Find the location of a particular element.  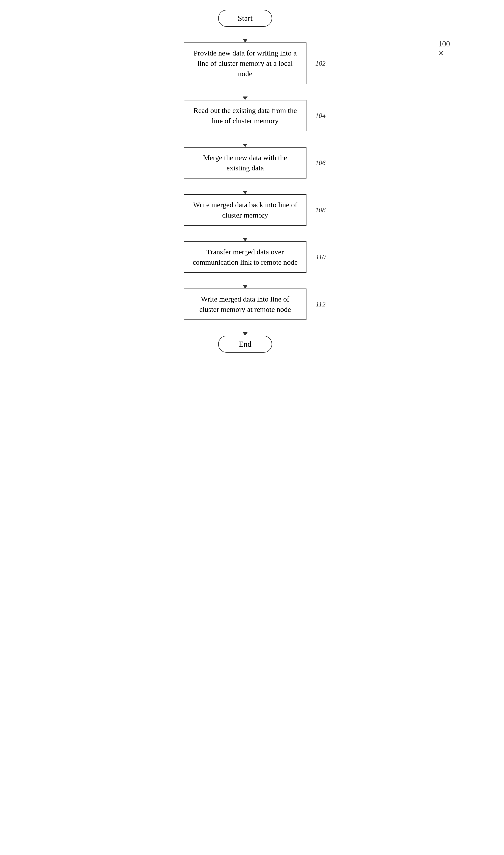

diagram-number: 100 is located at coordinates (444, 44).